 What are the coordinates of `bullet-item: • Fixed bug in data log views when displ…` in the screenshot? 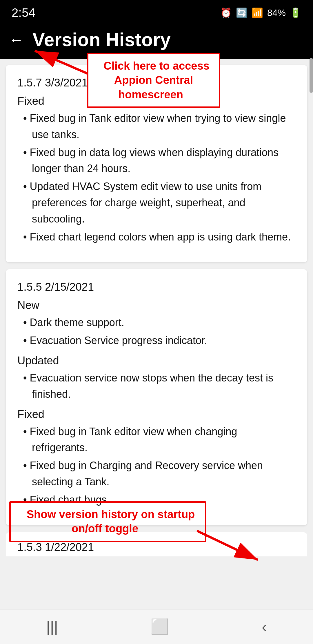 It's located at (159, 161).